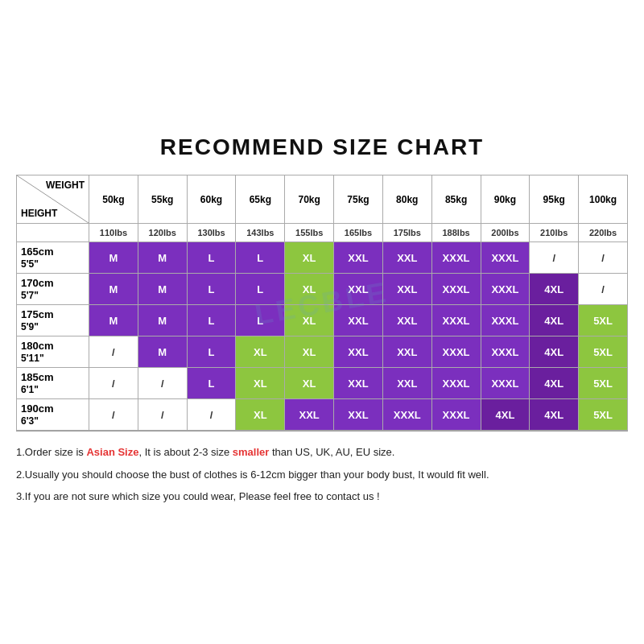 The image size is (644, 644). What do you see at coordinates (53, 320) in the screenshot?
I see `row-header: 175cm5'9"` at bounding box center [53, 320].